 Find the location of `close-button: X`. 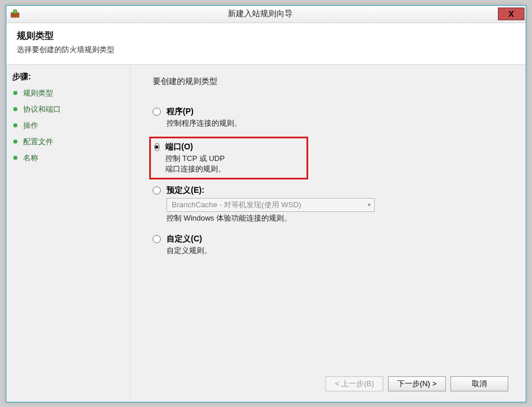

close-button: X is located at coordinates (511, 14).